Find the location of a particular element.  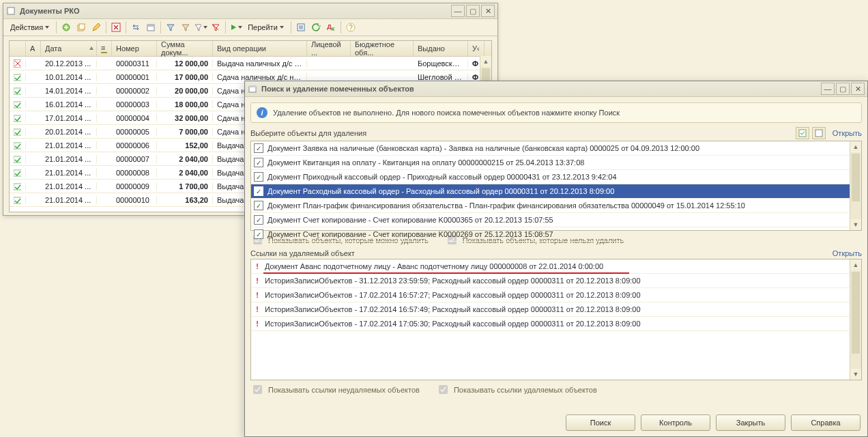

minimize-button: — is located at coordinates (458, 11).